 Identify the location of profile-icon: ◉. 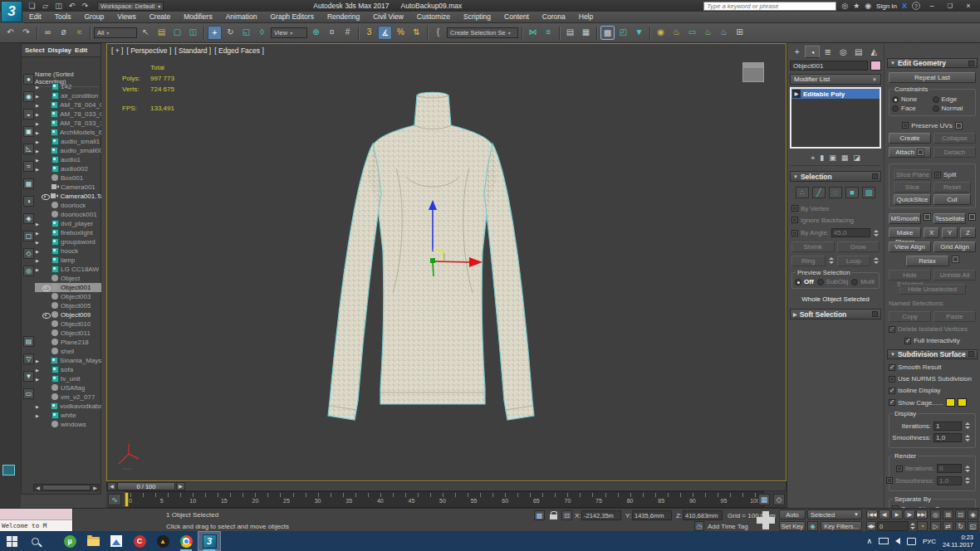
(868, 6).